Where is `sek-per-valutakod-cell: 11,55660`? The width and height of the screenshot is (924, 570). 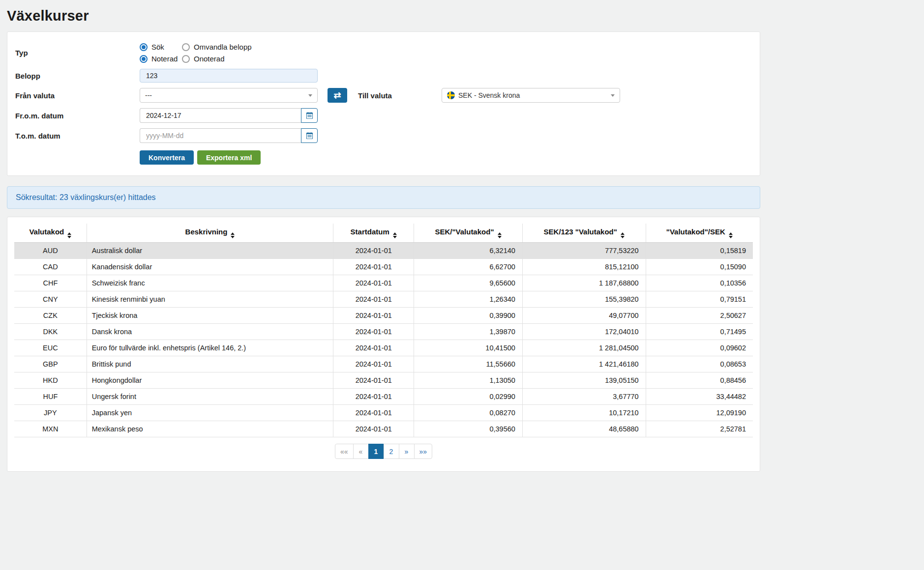 sek-per-valutakod-cell: 11,55660 is located at coordinates (468, 365).